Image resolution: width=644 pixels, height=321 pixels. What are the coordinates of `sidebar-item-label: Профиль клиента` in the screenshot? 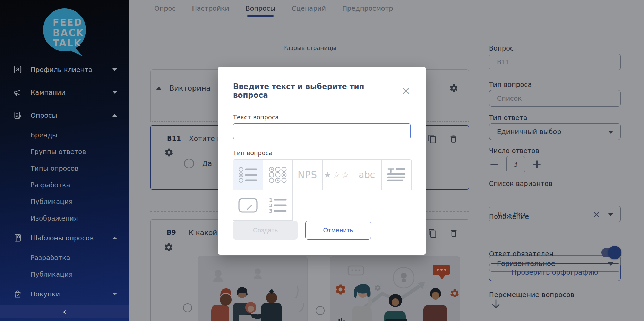 It's located at (71, 70).